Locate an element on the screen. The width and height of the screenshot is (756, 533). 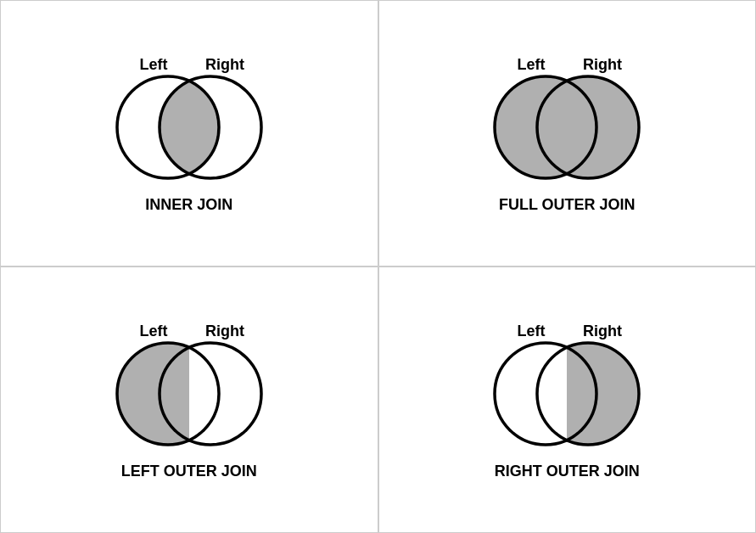
right-outer-join-diagram: Left Right is located at coordinates (567, 385).